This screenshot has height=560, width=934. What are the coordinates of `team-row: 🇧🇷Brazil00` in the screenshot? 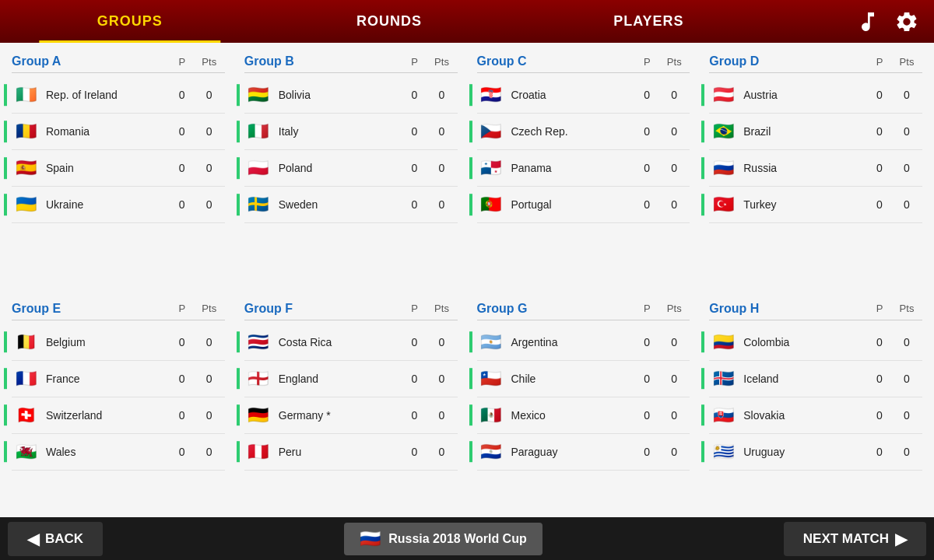 It's located at (816, 132).